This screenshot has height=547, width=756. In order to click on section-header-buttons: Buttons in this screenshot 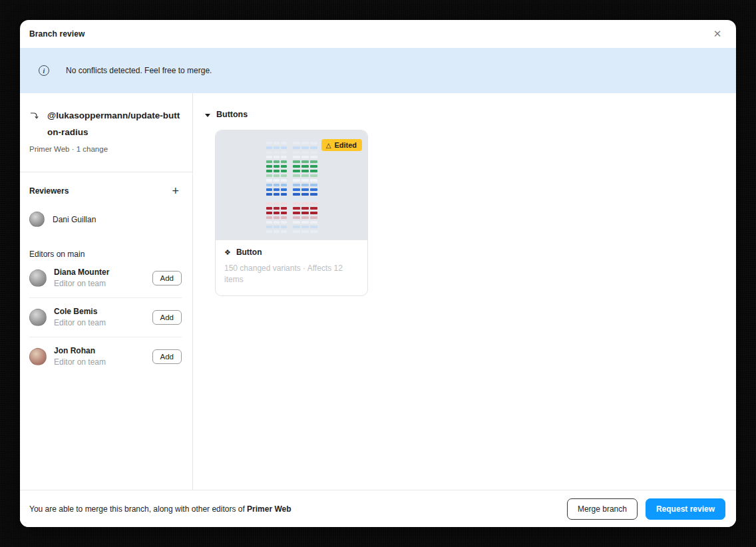, I will do `click(471, 114)`.